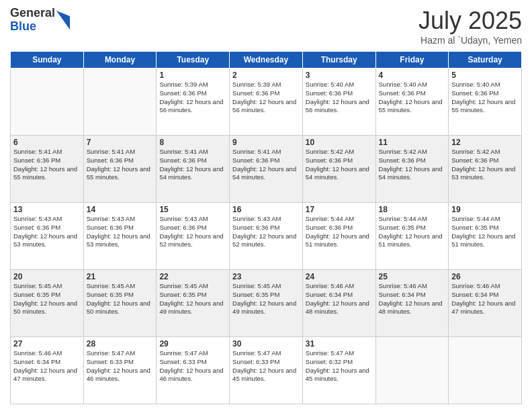 The image size is (532, 411). What do you see at coordinates (193, 304) in the screenshot?
I see `calendar-day-cell: 22Sunrise: 5:45 AM Sunset: 6:35 PM Dayli…` at bounding box center [193, 304].